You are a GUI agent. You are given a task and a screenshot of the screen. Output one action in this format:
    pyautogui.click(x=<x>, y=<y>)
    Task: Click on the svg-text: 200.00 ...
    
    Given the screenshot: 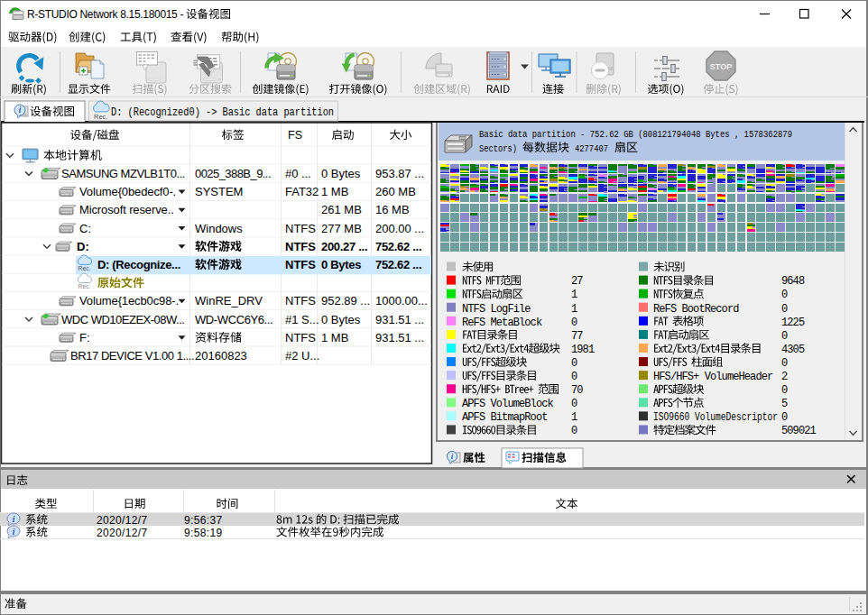 What is the action you would take?
    pyautogui.click(x=400, y=229)
    